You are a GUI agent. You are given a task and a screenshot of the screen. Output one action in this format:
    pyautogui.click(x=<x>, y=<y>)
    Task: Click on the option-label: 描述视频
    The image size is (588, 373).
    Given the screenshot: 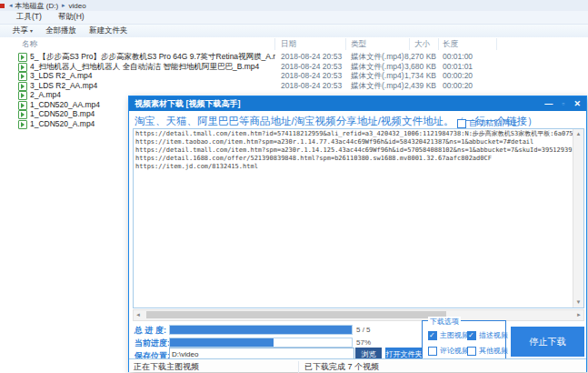 What is the action you would take?
    pyautogui.click(x=493, y=335)
    